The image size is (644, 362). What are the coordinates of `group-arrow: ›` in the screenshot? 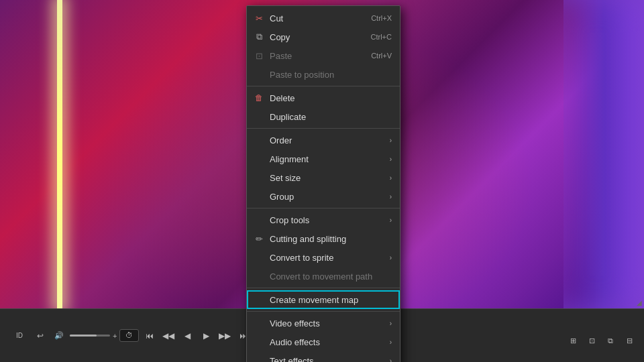 It's located at (390, 197).